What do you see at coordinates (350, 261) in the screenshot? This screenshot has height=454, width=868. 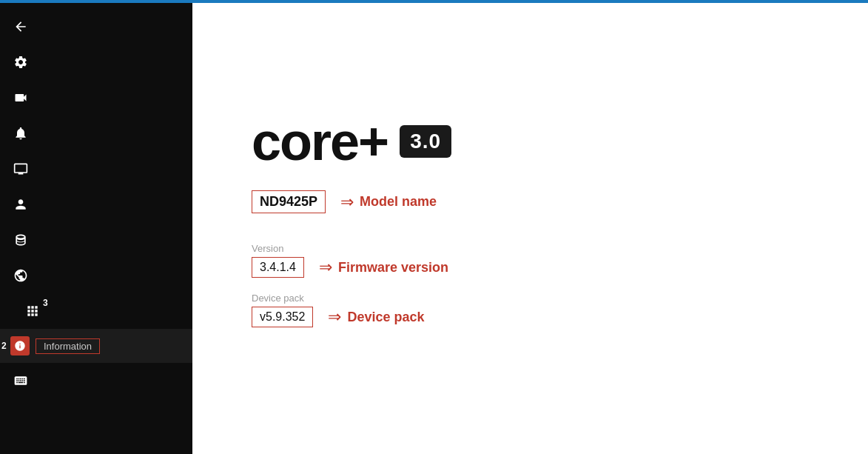 I see `version-section: Version 3.4.1.4 ⇒ Firmware version` at bounding box center [350, 261].